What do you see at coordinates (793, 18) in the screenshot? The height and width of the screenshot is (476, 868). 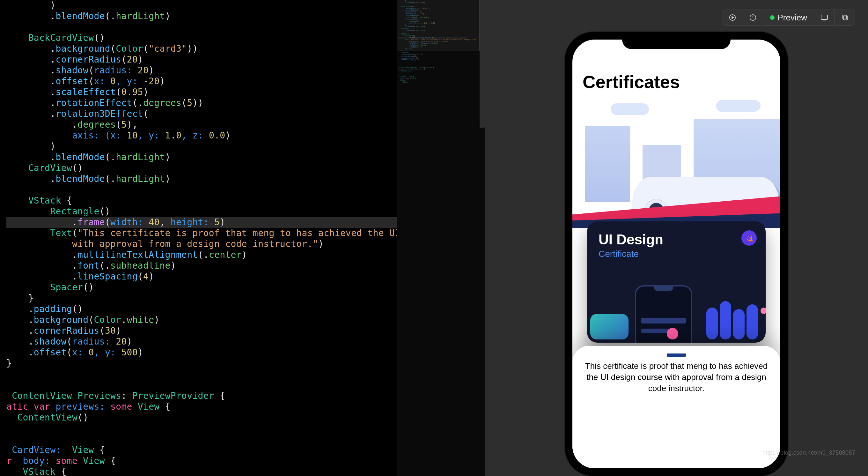 I see `preview-label: Preview` at bounding box center [793, 18].